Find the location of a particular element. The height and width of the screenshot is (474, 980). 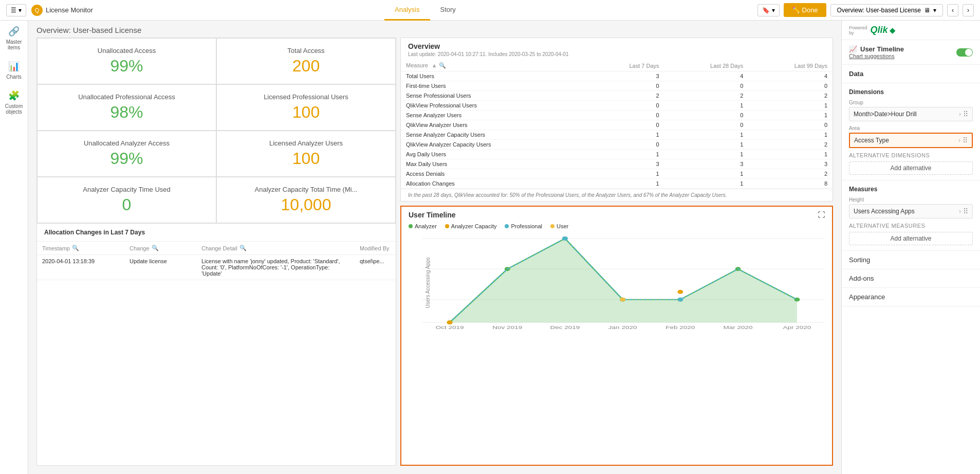

chart-suggestions-toggle is located at coordinates (965, 52).